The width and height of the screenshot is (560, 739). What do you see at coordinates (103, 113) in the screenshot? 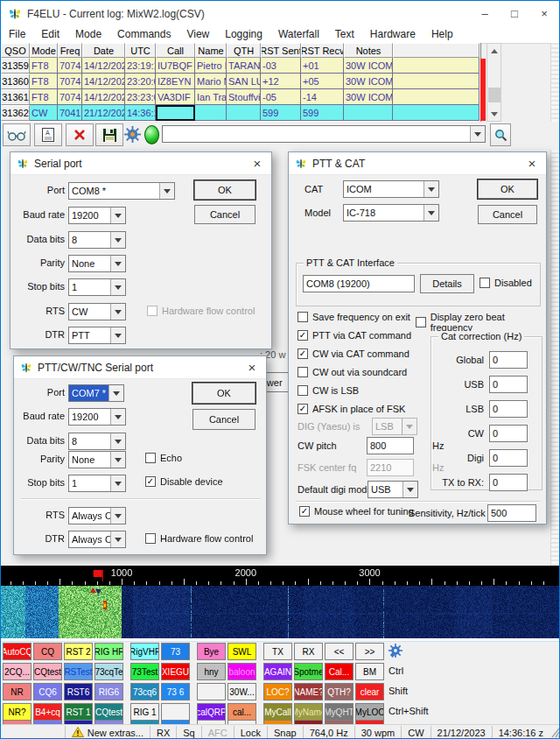
I see `log-cell: 21/12/2023` at bounding box center [103, 113].